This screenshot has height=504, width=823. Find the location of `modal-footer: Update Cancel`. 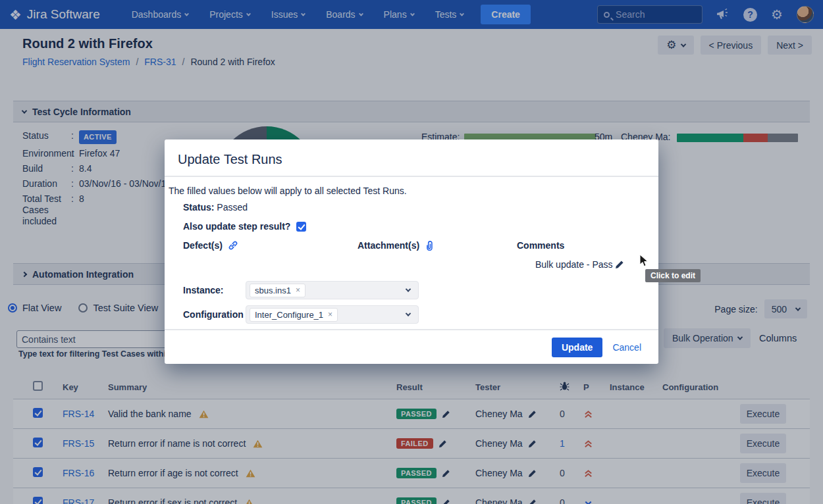

modal-footer: Update Cancel is located at coordinates (412, 346).